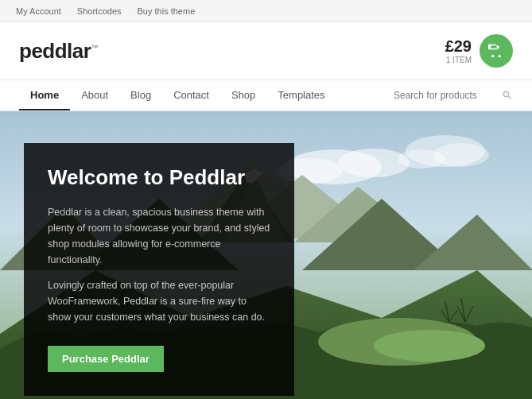 The image size is (532, 399). Describe the element at coordinates (159, 301) in the screenshot. I see `hero-paragraph-2: Lovingly crafted on top of the ever-popu…` at that location.